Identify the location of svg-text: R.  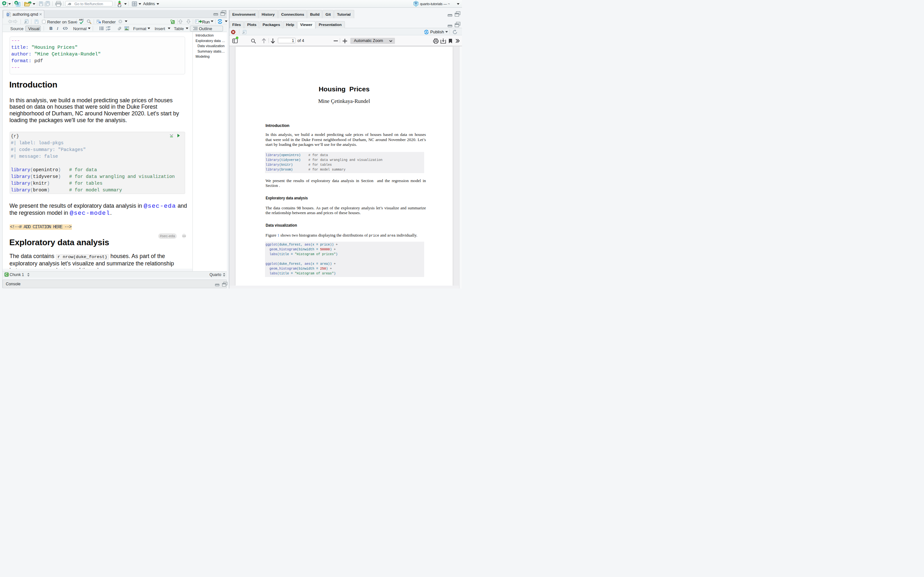
(416, 3).